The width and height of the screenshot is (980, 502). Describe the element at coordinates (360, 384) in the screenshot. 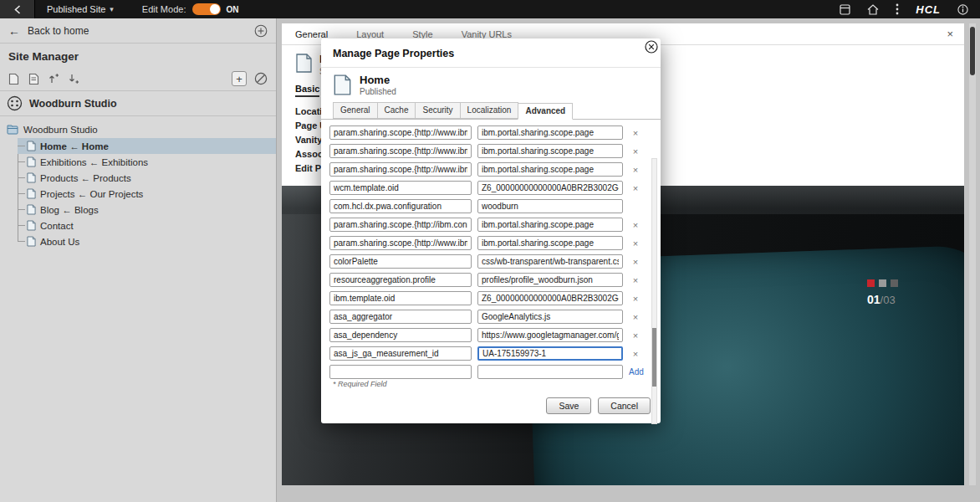

I see `required-field-note: * Required Field` at that location.